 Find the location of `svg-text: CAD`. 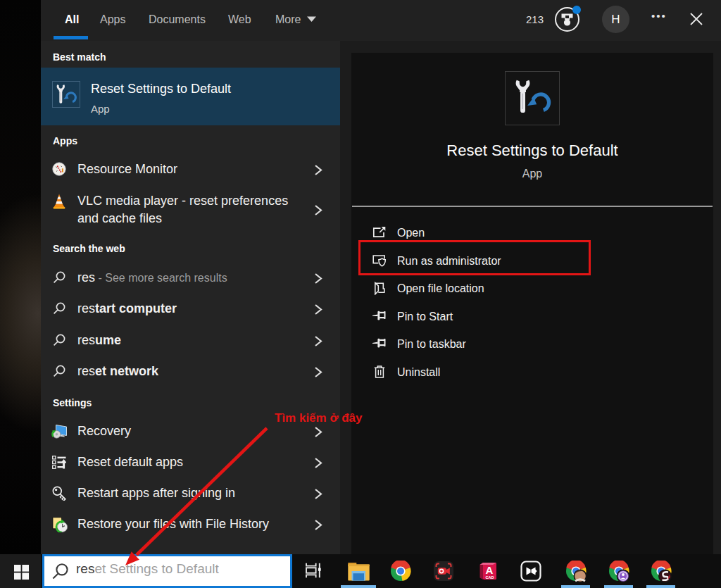

svg-text: CAD is located at coordinates (490, 577).